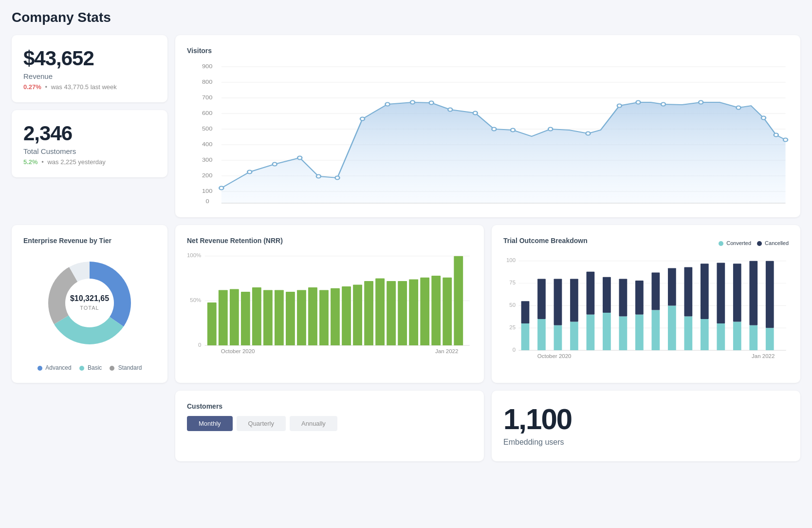 The width and height of the screenshot is (812, 528). I want to click on svg-text: 200, so click(207, 175).